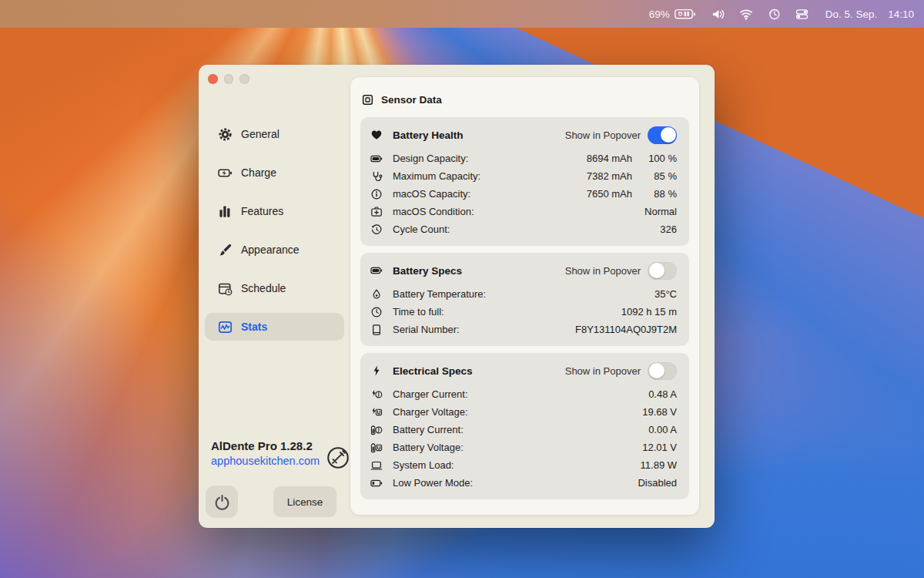 This screenshot has height=578, width=924. Describe the element at coordinates (522, 447) in the screenshot. I see `sensor-row: Battery Voltage:12.01 V` at that location.